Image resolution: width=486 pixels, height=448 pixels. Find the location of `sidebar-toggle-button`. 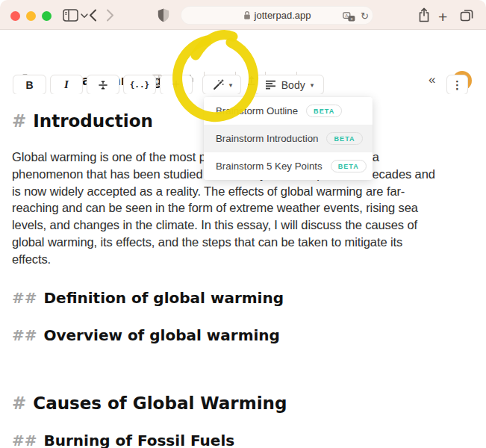

sidebar-toggle-button is located at coordinates (70, 15).